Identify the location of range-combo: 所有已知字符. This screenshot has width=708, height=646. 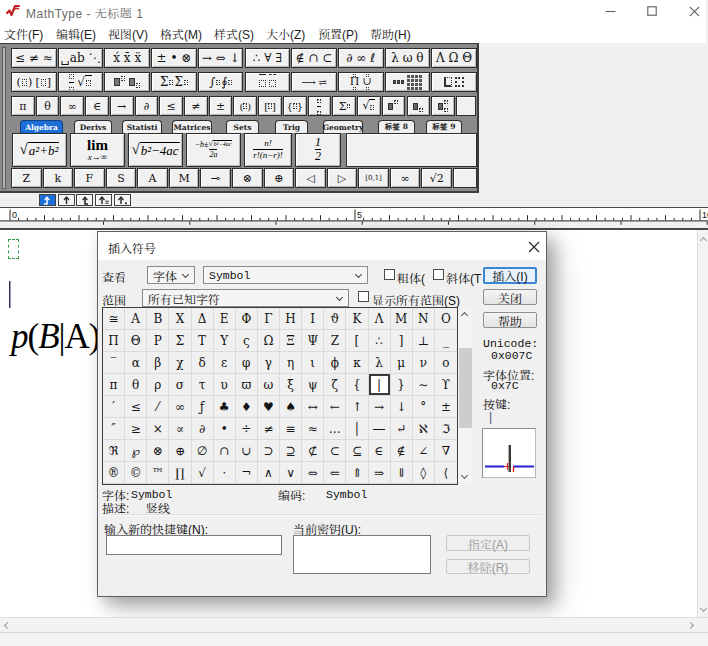
(246, 298).